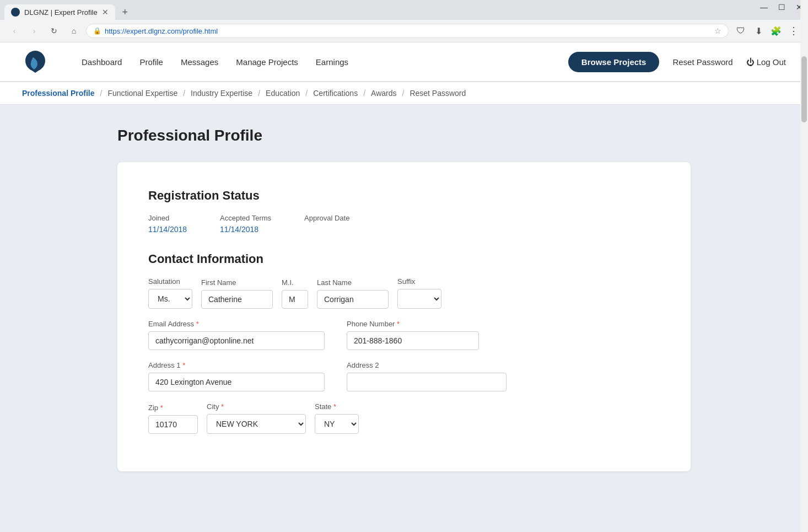 The width and height of the screenshot is (808, 532). Describe the element at coordinates (14, 31) in the screenshot. I see `back-button: ‹` at that location.